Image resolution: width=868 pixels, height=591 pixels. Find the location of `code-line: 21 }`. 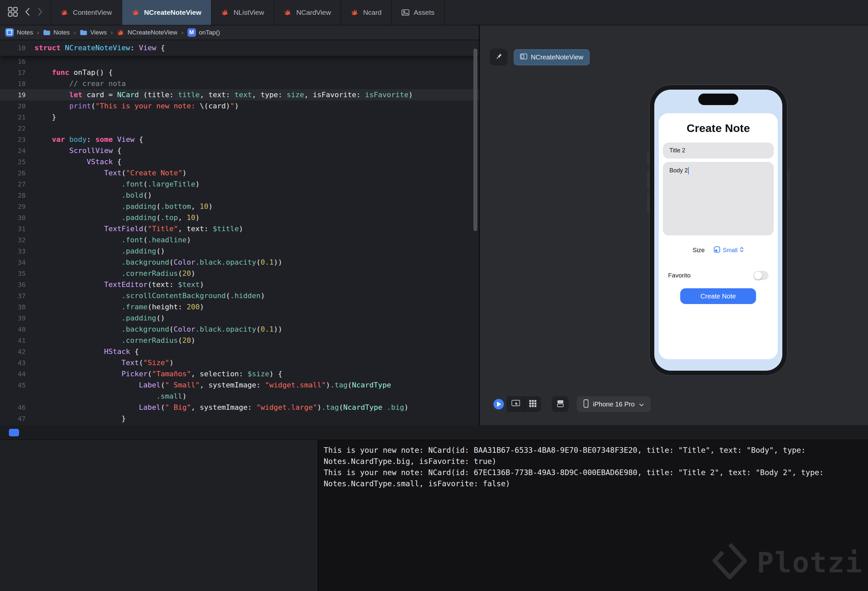

code-line: 21 } is located at coordinates (239, 117).